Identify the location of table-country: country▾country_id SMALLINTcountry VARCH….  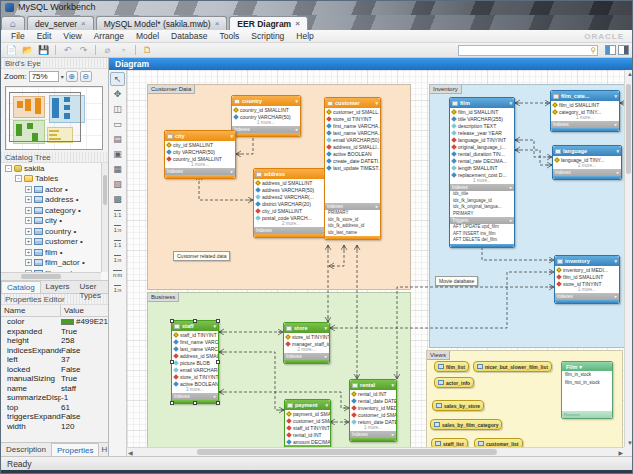
(266, 116).